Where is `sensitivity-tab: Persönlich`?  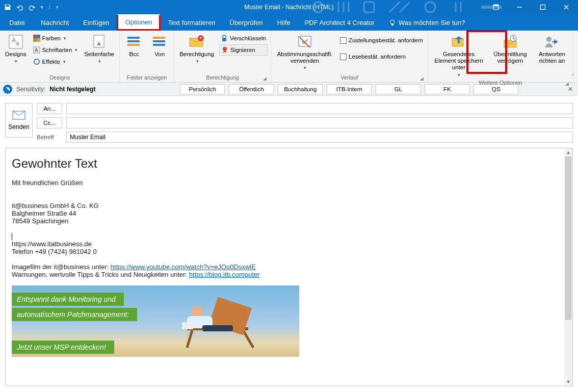 sensitivity-tab: Persönlich is located at coordinates (202, 89).